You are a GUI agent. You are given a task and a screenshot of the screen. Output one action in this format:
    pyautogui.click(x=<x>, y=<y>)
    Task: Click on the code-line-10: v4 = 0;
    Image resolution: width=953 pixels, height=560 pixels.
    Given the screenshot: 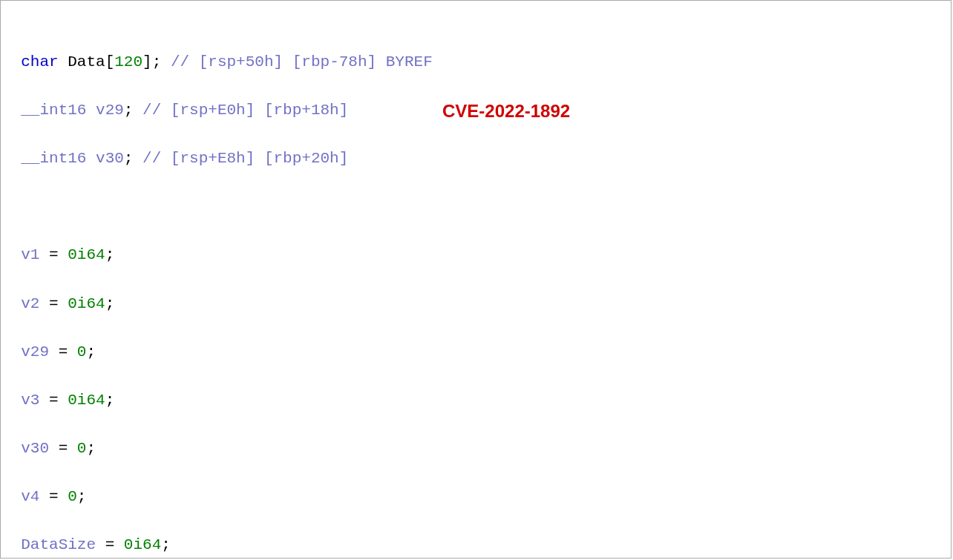 What is the action you would take?
    pyautogui.click(x=477, y=497)
    